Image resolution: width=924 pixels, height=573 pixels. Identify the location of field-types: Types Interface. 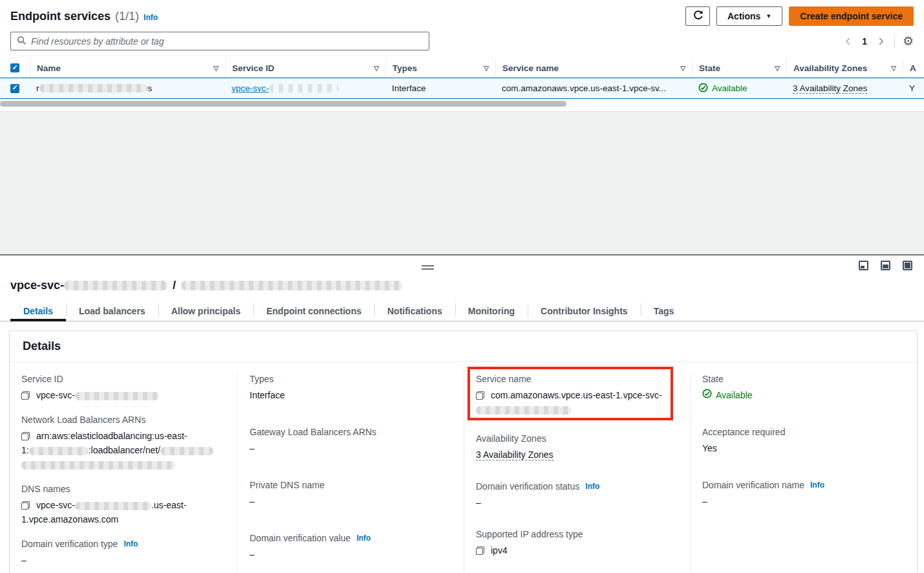
(350, 388).